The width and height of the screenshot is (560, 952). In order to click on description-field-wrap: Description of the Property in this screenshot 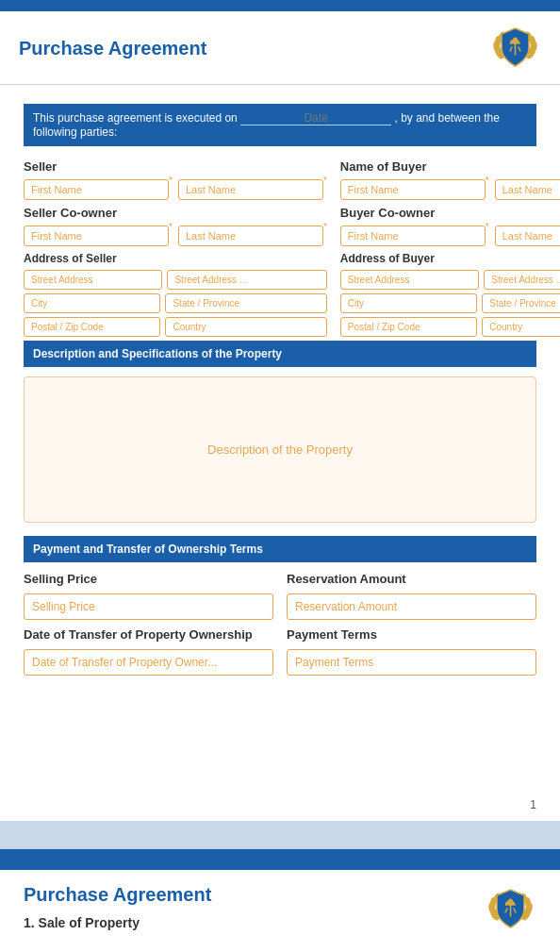, I will do `click(280, 449)`.